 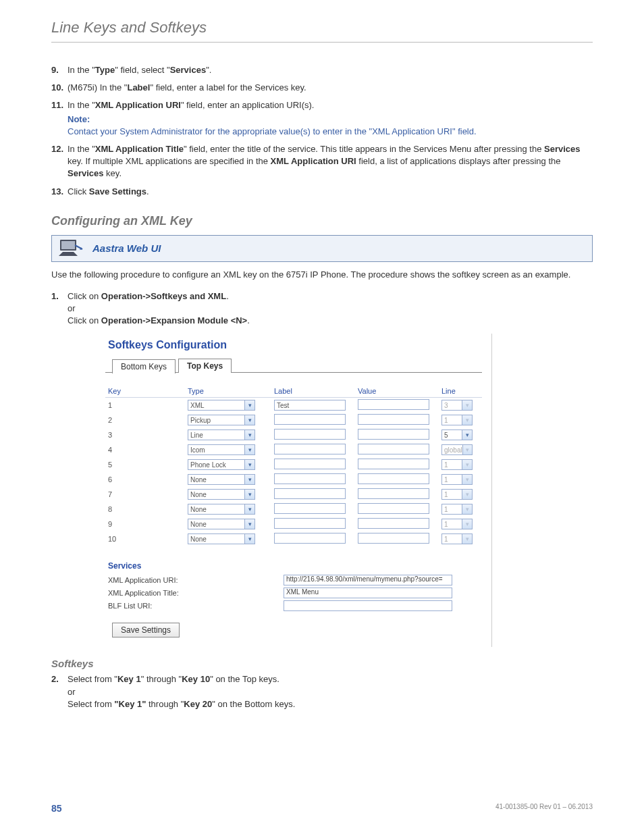 I want to click on step-list-top: 9.In the "Type" field, select "Services"…, so click(x=322, y=131).